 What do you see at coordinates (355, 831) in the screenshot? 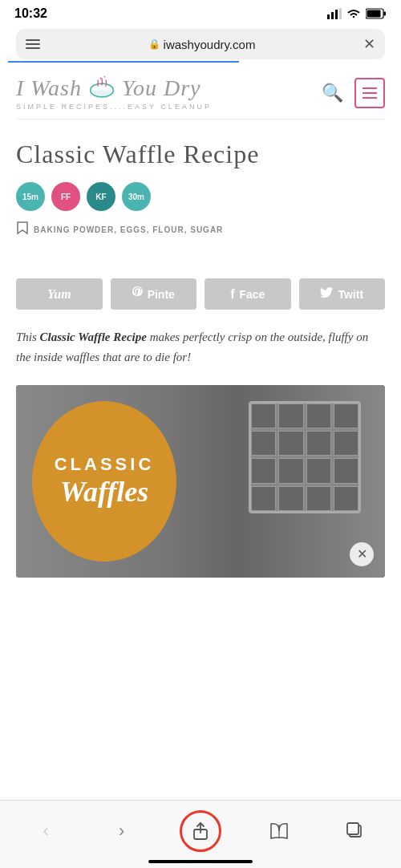
I see `tabs-icon` at bounding box center [355, 831].